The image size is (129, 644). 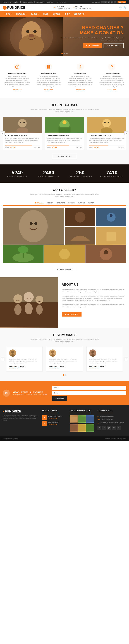 What do you see at coordinates (62, 2) in the screenshot?
I see `terms-link: Terms of Use` at bounding box center [62, 2].